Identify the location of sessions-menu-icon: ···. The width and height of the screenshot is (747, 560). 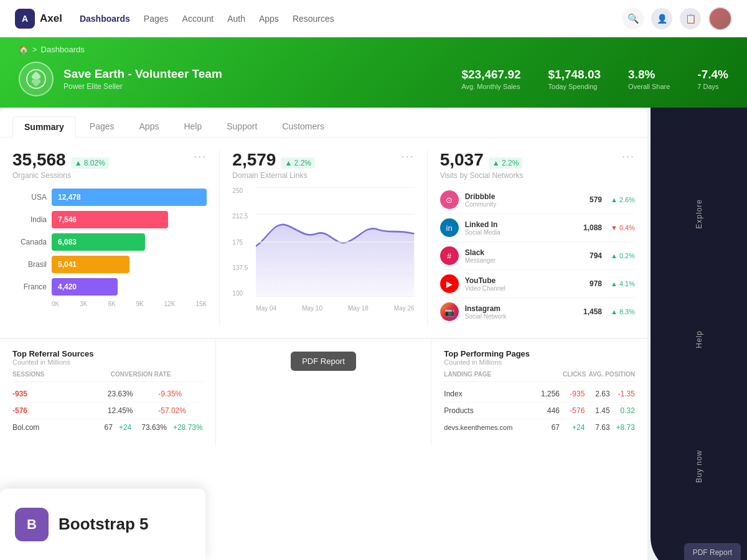
(200, 157).